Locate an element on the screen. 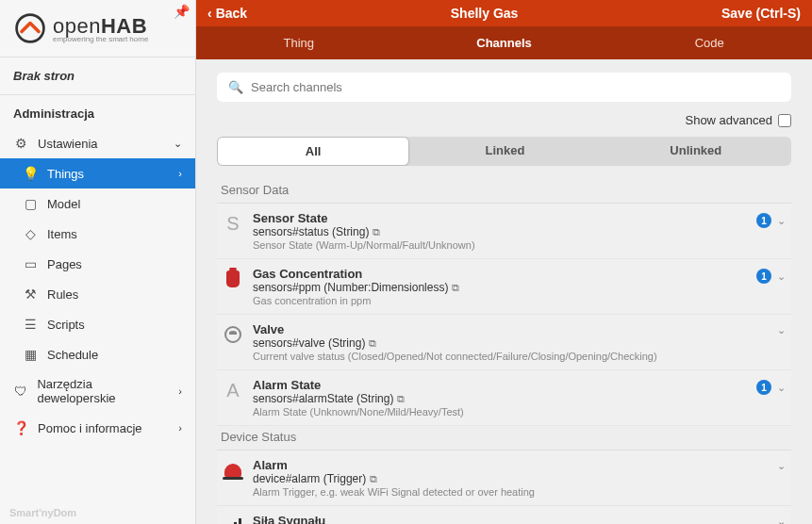 This screenshot has width=812, height=524. tab-code: Code is located at coordinates (709, 43).